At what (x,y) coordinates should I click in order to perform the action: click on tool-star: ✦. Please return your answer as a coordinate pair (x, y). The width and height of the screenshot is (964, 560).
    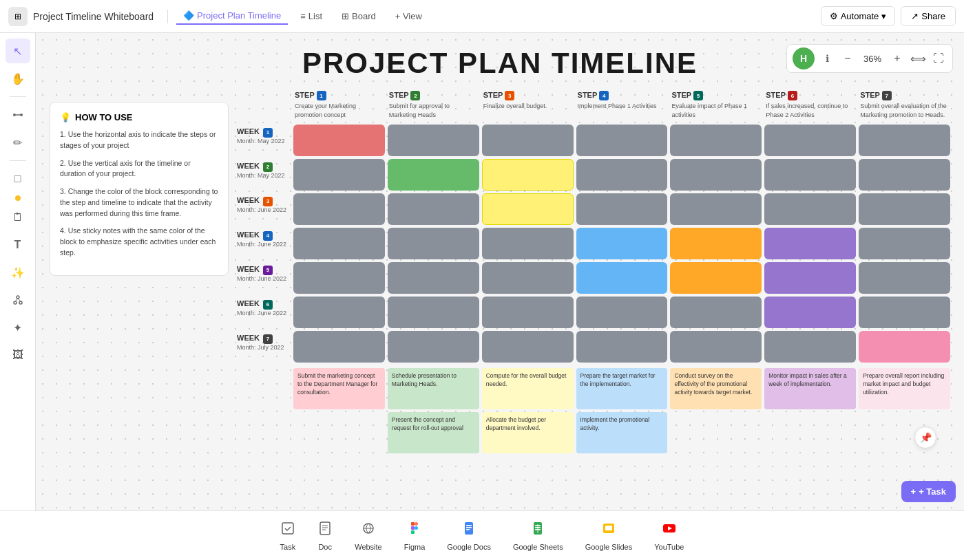
    Looking at the image, I should click on (18, 327).